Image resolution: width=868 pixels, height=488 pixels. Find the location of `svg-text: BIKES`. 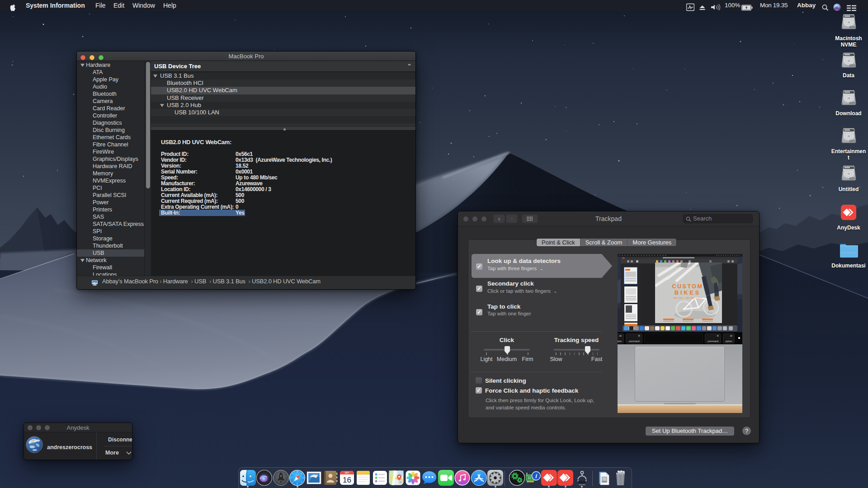

svg-text: BIKES is located at coordinates (688, 293).